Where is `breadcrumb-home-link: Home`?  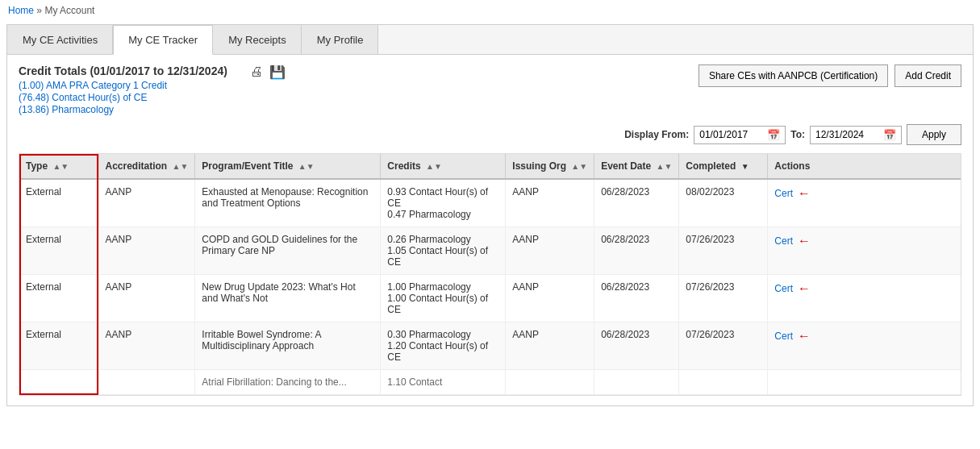 breadcrumb-home-link: Home is located at coordinates (21, 10).